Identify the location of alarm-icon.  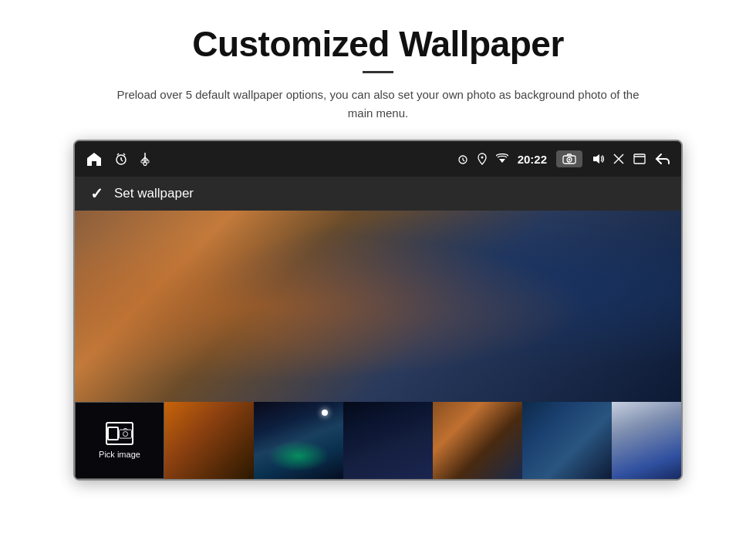
(121, 159).